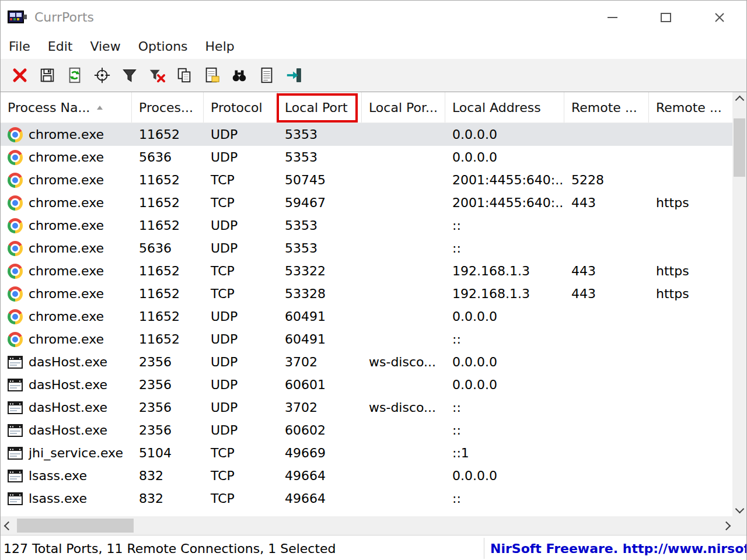 The width and height of the screenshot is (747, 560). Describe the element at coordinates (720, 18) in the screenshot. I see `close-icon` at that location.